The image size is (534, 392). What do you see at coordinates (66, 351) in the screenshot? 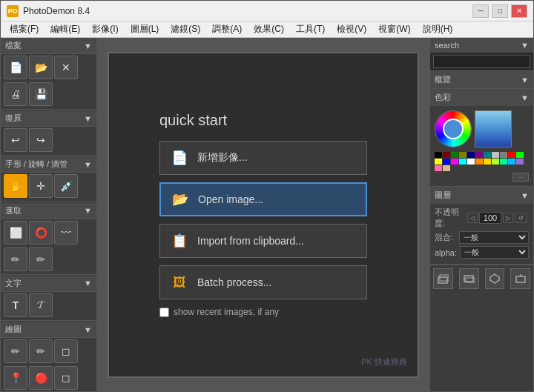
I see `eraser-button: ◻` at bounding box center [66, 351].